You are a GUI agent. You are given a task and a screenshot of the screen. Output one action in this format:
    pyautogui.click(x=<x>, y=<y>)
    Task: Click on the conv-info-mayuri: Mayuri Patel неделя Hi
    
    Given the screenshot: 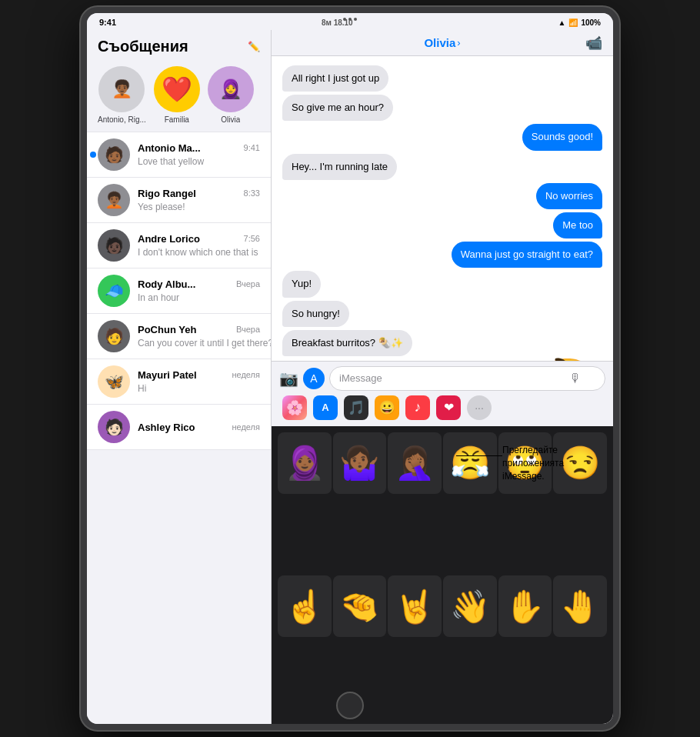 What is the action you would take?
    pyautogui.click(x=198, y=382)
    